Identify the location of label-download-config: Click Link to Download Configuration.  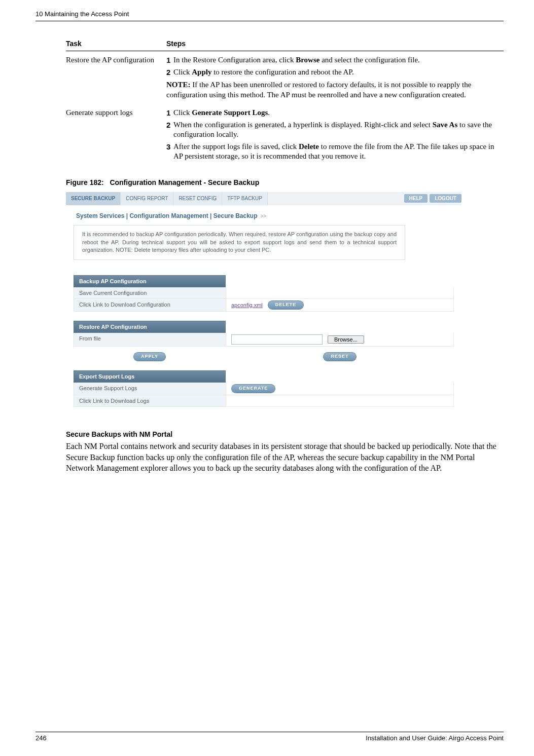
(150, 305).